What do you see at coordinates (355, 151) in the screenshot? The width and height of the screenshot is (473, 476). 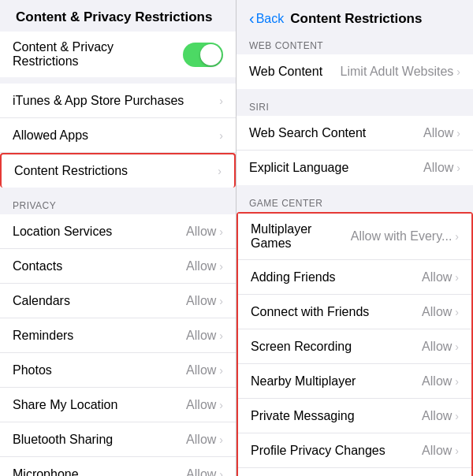 I see `siri-group: Web Search Content Allow › Explicit Lang…` at bounding box center [355, 151].